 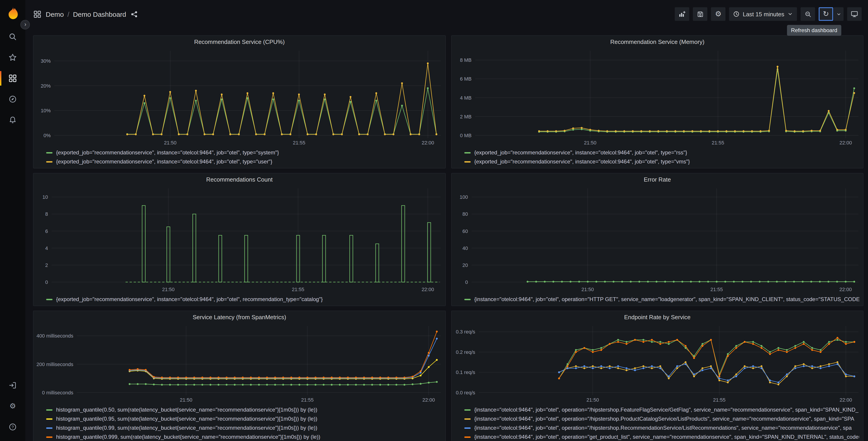 What do you see at coordinates (55, 14) in the screenshot?
I see `breadcrumb-section: Demo` at bounding box center [55, 14].